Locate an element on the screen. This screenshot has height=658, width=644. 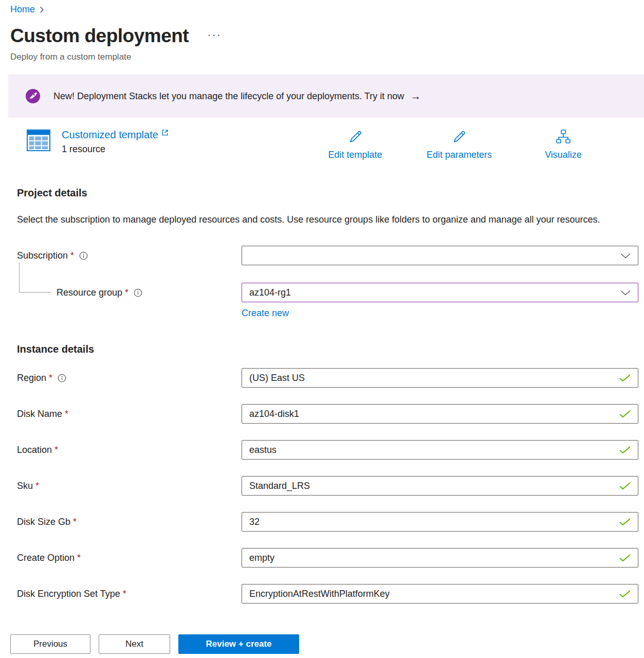
breadcrumb-home-link: Home is located at coordinates (23, 9).